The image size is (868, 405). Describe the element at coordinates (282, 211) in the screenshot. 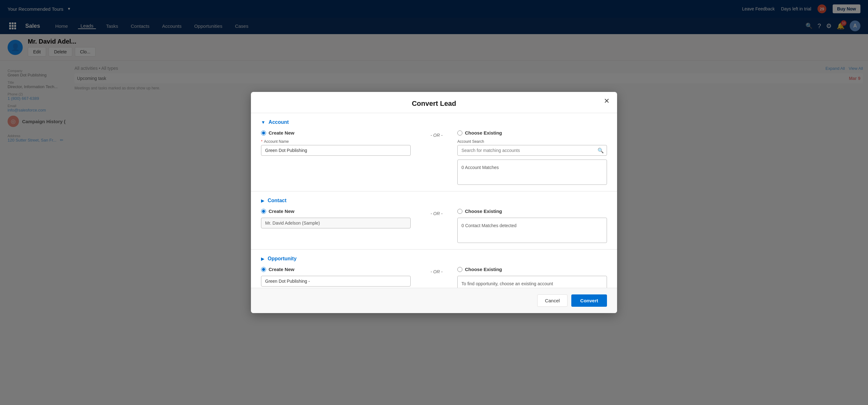

I see `contact-create-new-label: Create New` at that location.